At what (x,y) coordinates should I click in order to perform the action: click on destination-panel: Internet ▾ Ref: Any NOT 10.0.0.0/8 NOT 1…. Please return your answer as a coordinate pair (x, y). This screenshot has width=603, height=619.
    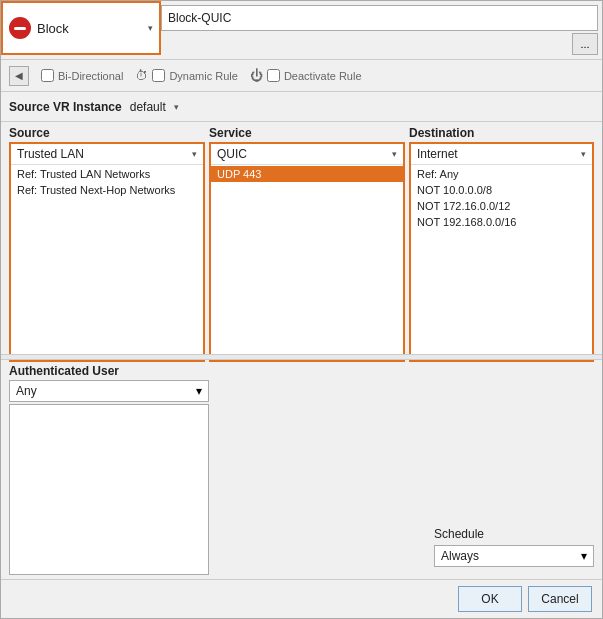
    Looking at the image, I should click on (502, 252).